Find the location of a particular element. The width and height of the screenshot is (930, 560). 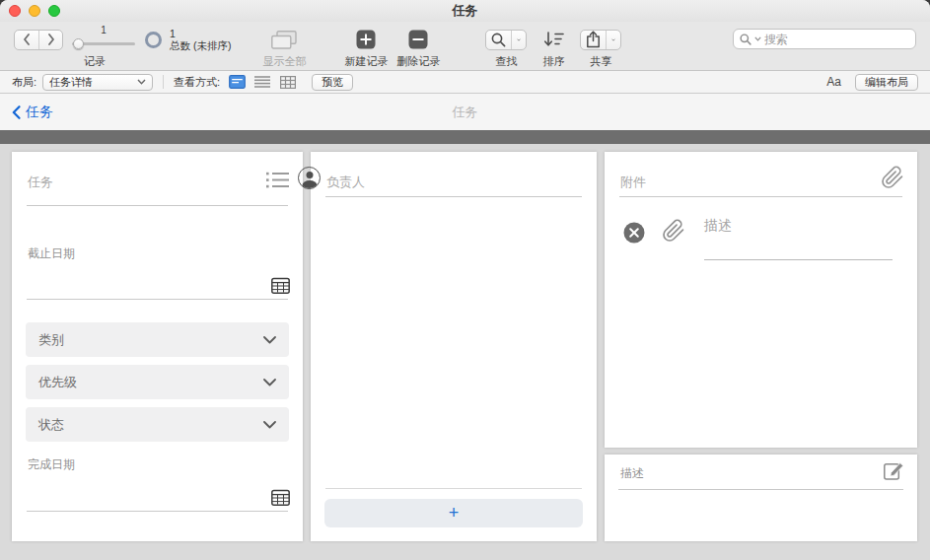

assignee-list-bottom-line is located at coordinates (454, 489).